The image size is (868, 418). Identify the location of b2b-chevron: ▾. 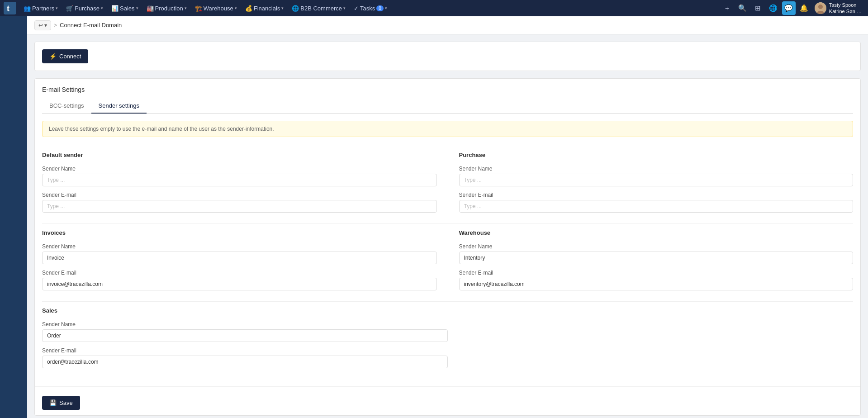
(345, 8).